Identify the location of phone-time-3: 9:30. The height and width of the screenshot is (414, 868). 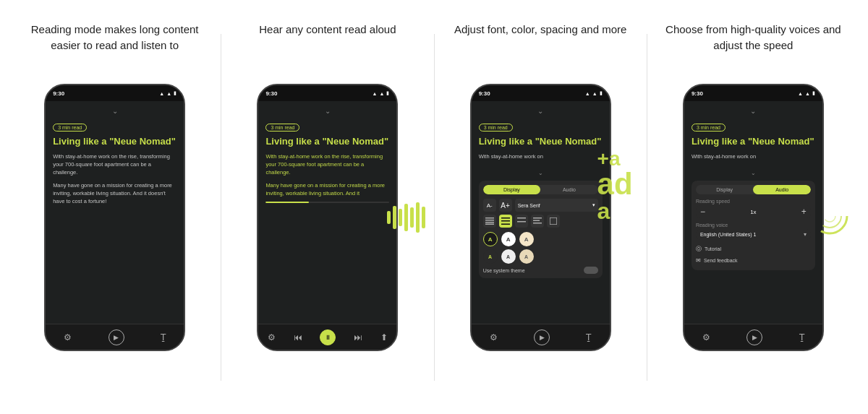
(485, 94).